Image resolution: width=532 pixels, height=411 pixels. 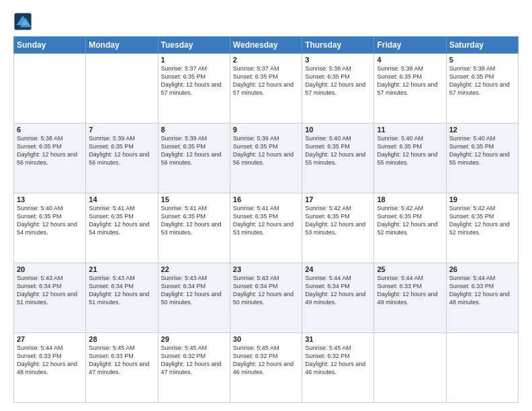 I want to click on day-number: 6, so click(x=50, y=130).